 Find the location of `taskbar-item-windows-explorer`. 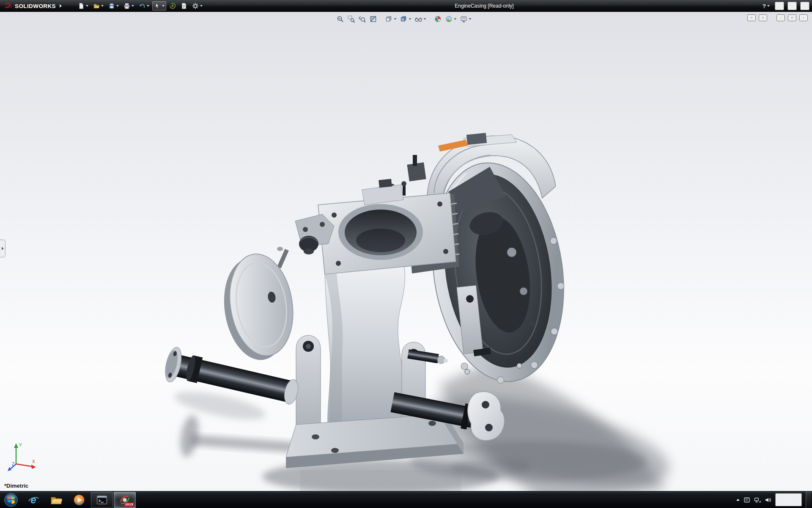

taskbar-item-windows-explorer is located at coordinates (56, 500).